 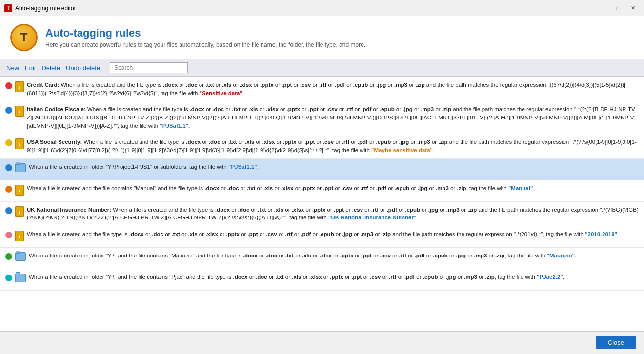 What do you see at coordinates (205, 45) in the screenshot?
I see `page-subtitle: Here you can create powerful rules to ta…` at bounding box center [205, 45].